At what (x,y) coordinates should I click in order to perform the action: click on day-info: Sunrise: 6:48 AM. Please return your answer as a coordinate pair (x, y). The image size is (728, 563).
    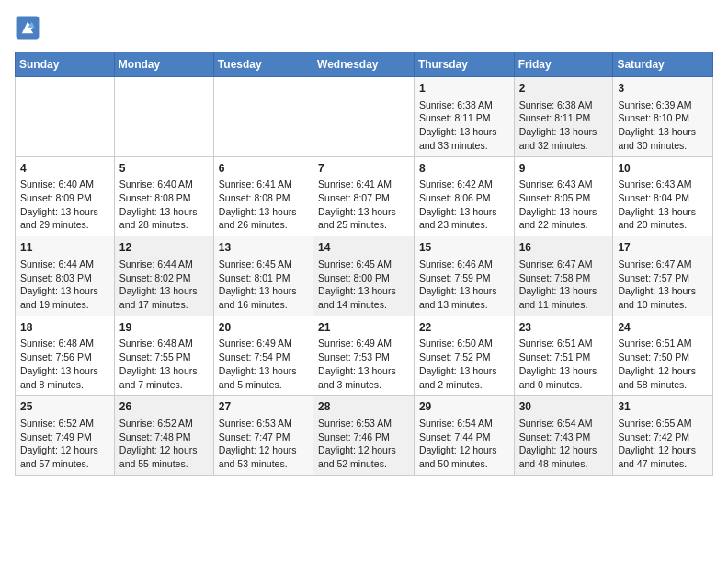
    Looking at the image, I should click on (164, 344).